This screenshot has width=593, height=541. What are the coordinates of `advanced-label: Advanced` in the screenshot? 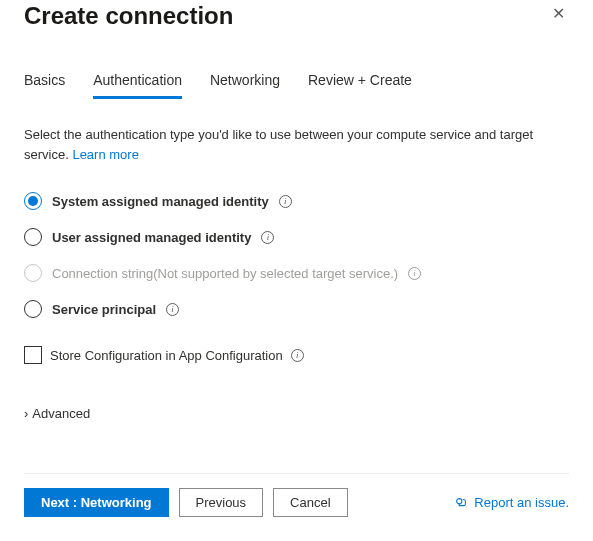 It's located at (61, 414).